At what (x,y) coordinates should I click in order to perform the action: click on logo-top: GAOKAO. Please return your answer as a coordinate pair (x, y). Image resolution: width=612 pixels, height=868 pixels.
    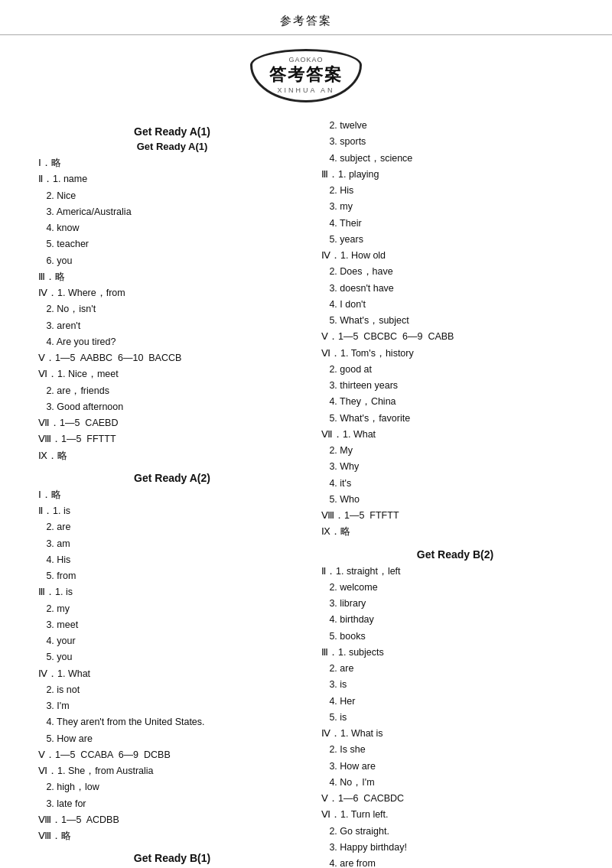
    Looking at the image, I should click on (306, 60).